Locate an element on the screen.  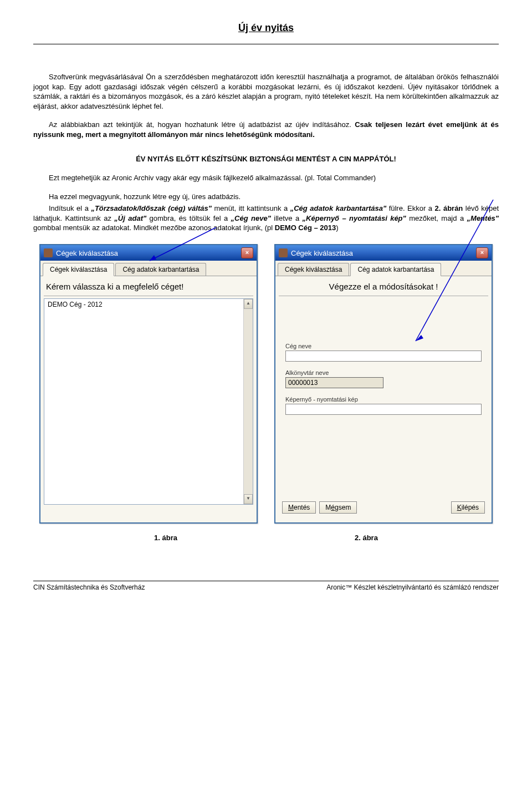
paragraph-5: Indítsuk el a „Törzsadatok/Időszak (cég)… is located at coordinates (266, 219).